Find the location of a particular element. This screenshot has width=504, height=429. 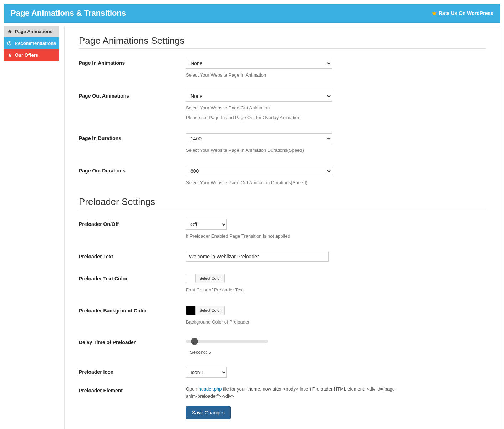

slider-thumb is located at coordinates (194, 341).